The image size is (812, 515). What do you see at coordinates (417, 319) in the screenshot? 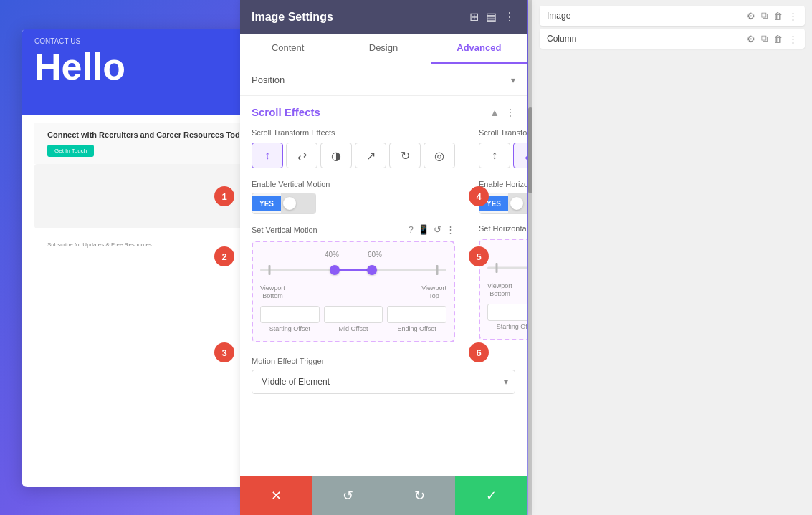
I see `left-ending-offset-group: -4 Ending Offset` at bounding box center [417, 319].